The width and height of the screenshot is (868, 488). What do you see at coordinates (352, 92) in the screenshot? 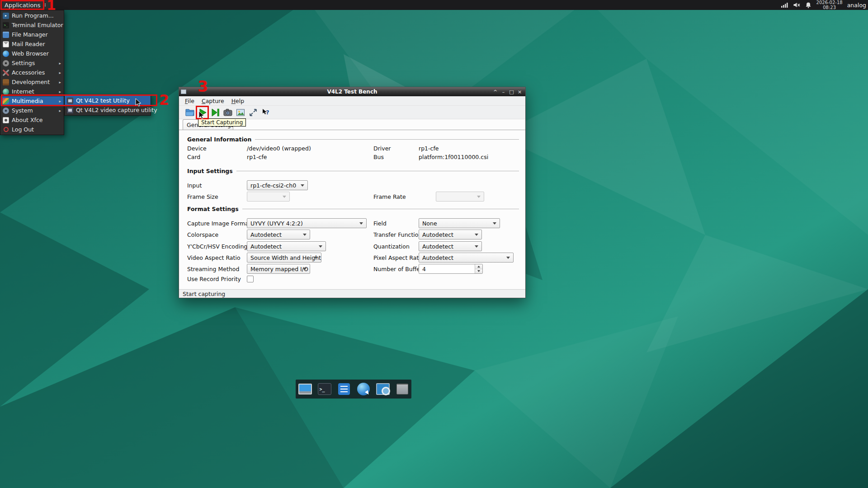
I see `window-titlebar: V4L2 Test Bench ^ – □ ×` at bounding box center [352, 92].